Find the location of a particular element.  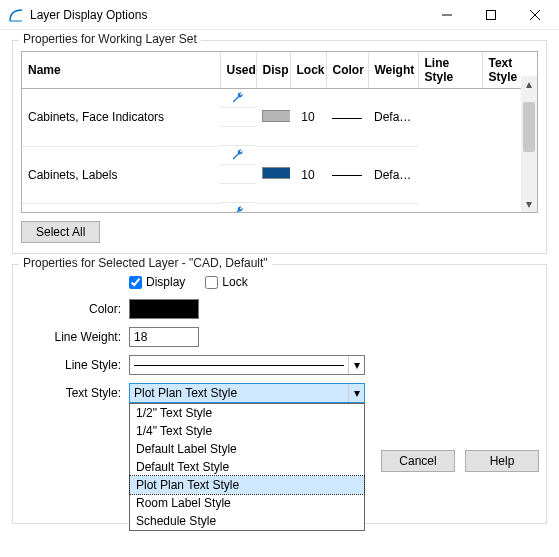

line-weight-input is located at coordinates (164, 337).